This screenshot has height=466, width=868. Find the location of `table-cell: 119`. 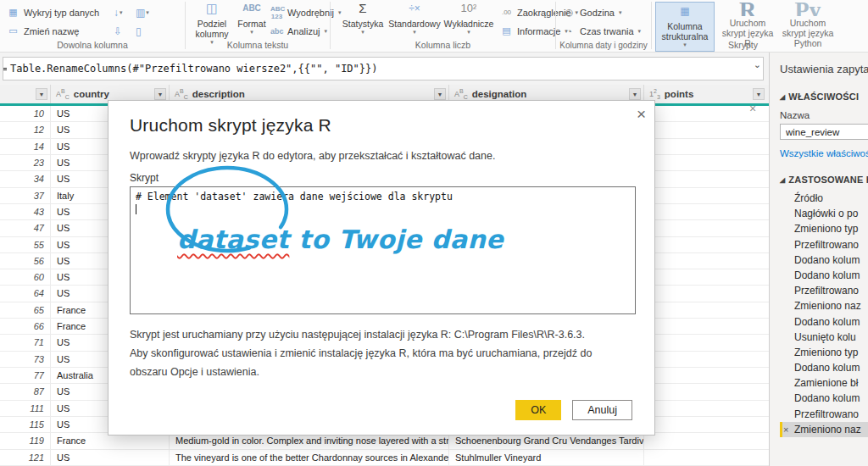

table-cell: 119 is located at coordinates (25, 441).